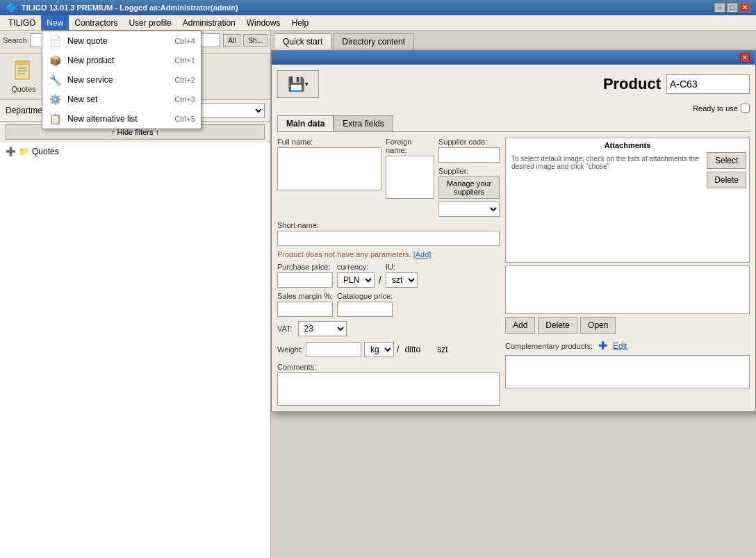  Describe the element at coordinates (388, 367) in the screenshot. I see `comments-label: Comments:` at that location.